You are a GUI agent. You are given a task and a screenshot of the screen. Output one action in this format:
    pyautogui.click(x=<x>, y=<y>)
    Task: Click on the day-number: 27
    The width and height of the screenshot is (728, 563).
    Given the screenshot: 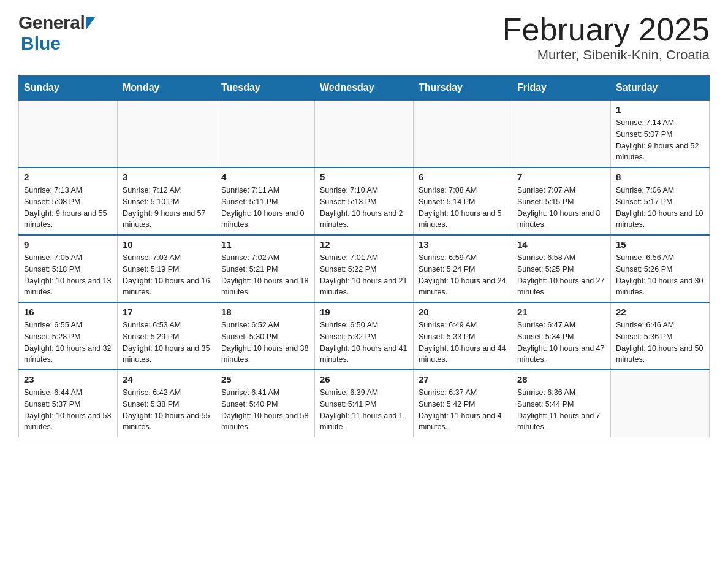 What is the action you would take?
    pyautogui.click(x=463, y=379)
    